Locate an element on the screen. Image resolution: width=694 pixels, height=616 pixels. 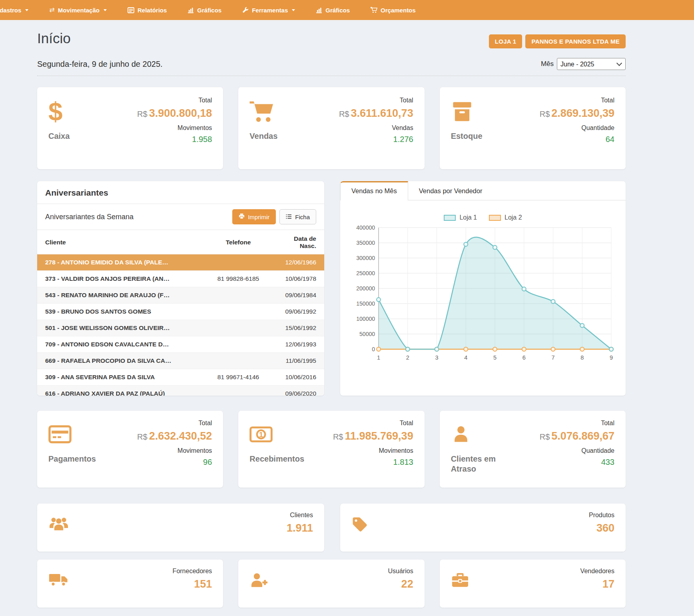
table-row: 278 - ANTONIO EMIDIO DA SILVA (PALE… 12/… is located at coordinates (181, 262).